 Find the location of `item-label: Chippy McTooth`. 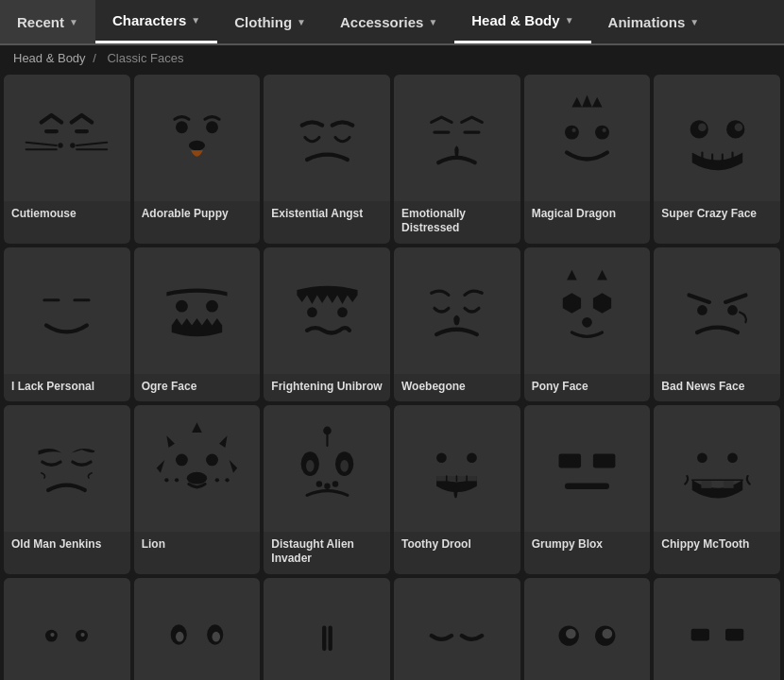

item-label: Chippy McTooth is located at coordinates (717, 542).